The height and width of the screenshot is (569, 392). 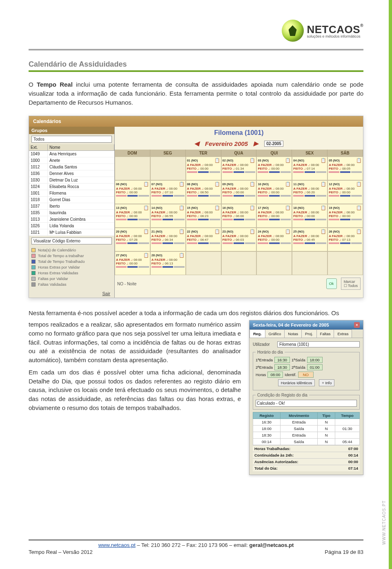 What do you see at coordinates (196, 31) in the screenshot?
I see `page-header: NETCAOS® soluções e métodos informáticos` at bounding box center [196, 31].